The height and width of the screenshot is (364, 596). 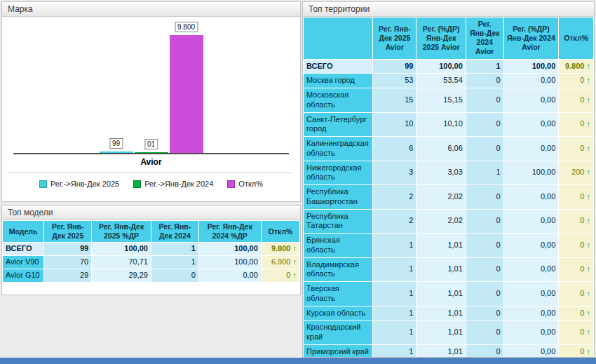 I want to click on chart-bar-reg-yanv-dek-2024: 01, so click(x=151, y=90).